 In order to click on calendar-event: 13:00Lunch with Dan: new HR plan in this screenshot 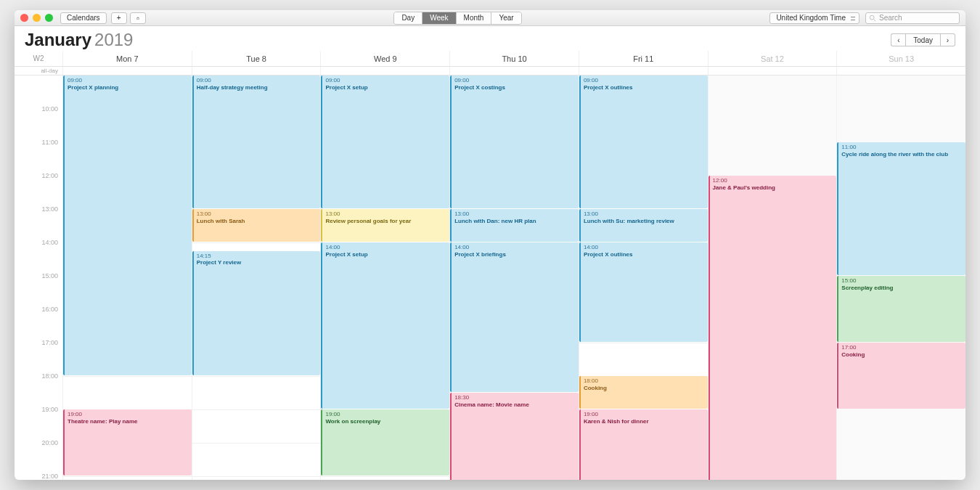, I will do `click(514, 225)`.